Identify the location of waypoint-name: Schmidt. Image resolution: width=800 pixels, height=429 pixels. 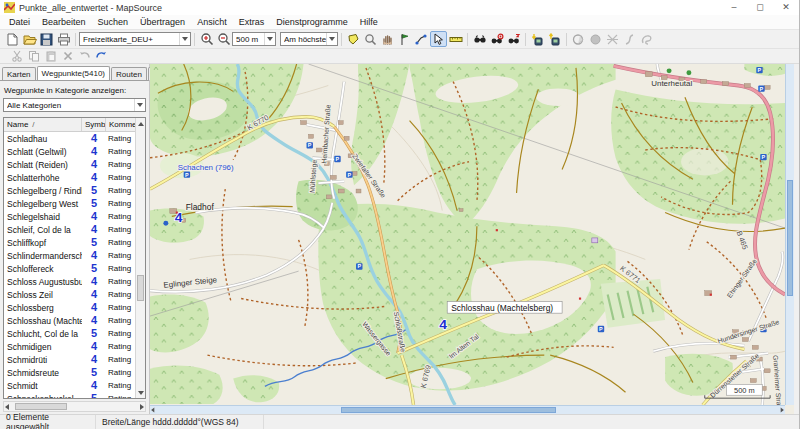
(43, 386).